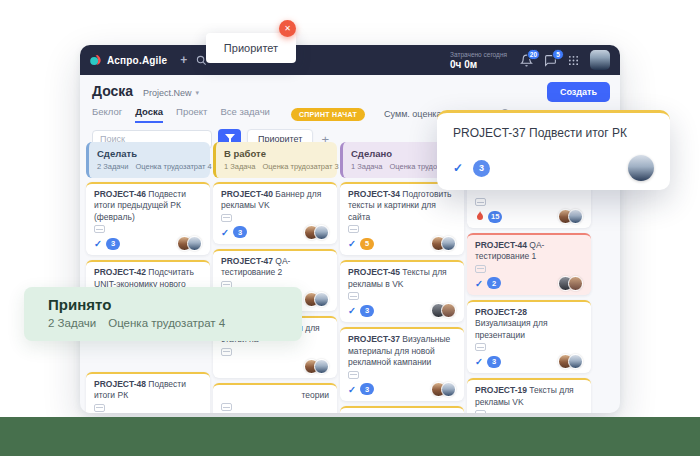  Describe the element at coordinates (275, 213) in the screenshot. I see `task-card: PROJECT-40 Баннер для рекламы VK✓3` at that location.